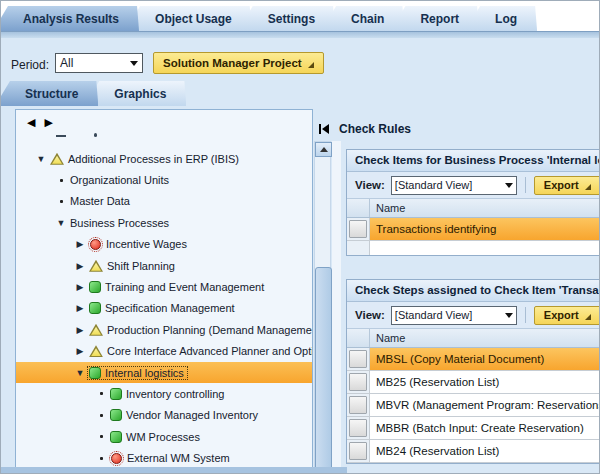  What do you see at coordinates (164, 394) in the screenshot?
I see `tree-item-inventory-controlling: Inventory controlling` at bounding box center [164, 394].